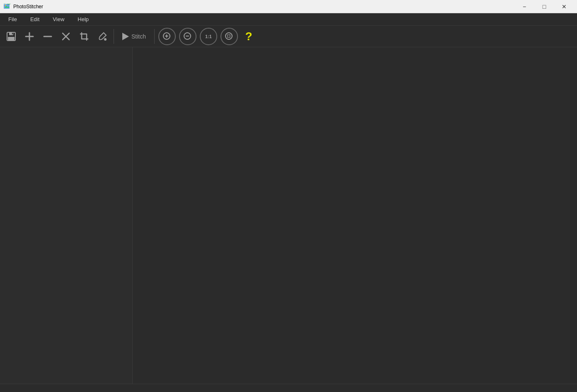 The width and height of the screenshot is (577, 392). Describe the element at coordinates (249, 36) in the screenshot. I see `help-button: ?` at that location.